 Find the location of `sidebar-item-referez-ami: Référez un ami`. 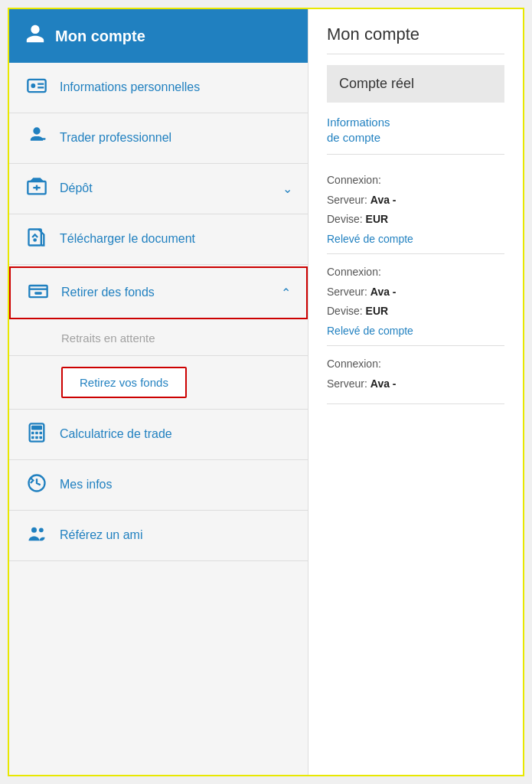

sidebar-item-referez-ami: Référez un ami is located at coordinates (158, 536).